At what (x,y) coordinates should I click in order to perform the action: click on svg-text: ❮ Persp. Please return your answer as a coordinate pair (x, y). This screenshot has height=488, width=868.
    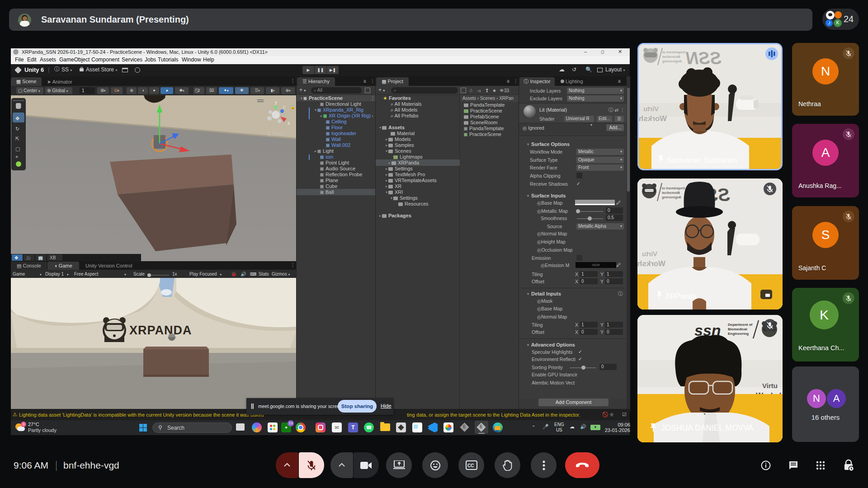
    Looking at the image, I should click on (276, 134).